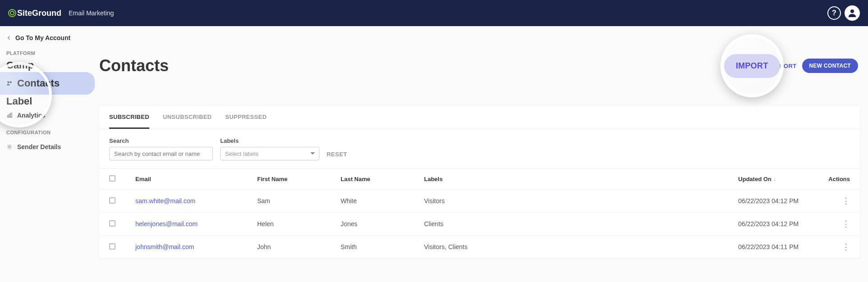 The image size is (868, 282). I want to click on sidebar-item-labels: Label, so click(47, 101).